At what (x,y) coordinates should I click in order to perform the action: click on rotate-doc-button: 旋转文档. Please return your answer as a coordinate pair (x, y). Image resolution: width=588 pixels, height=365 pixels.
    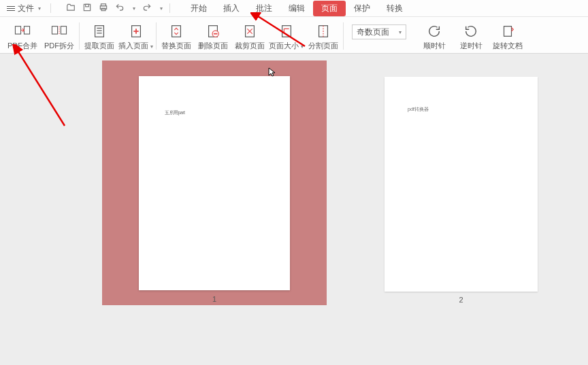
    Looking at the image, I should click on (508, 36).